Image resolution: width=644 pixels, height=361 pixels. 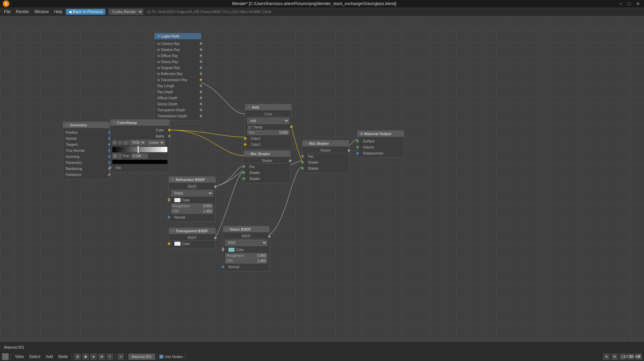 What do you see at coordinates (126, 12) in the screenshot?
I see `render-engine-select: Cycles Render` at bounding box center [126, 12].